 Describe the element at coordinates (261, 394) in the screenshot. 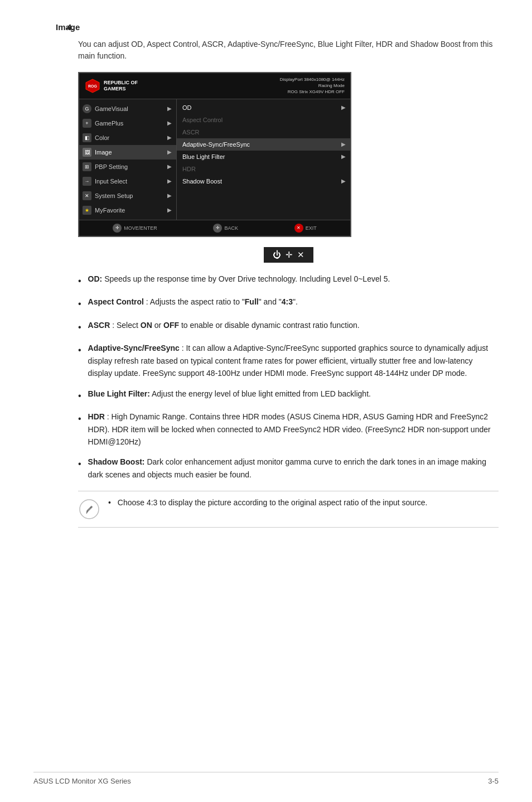

I see `bullet-desc-bluelight: Adjust the energy level of blue light em…` at that location.